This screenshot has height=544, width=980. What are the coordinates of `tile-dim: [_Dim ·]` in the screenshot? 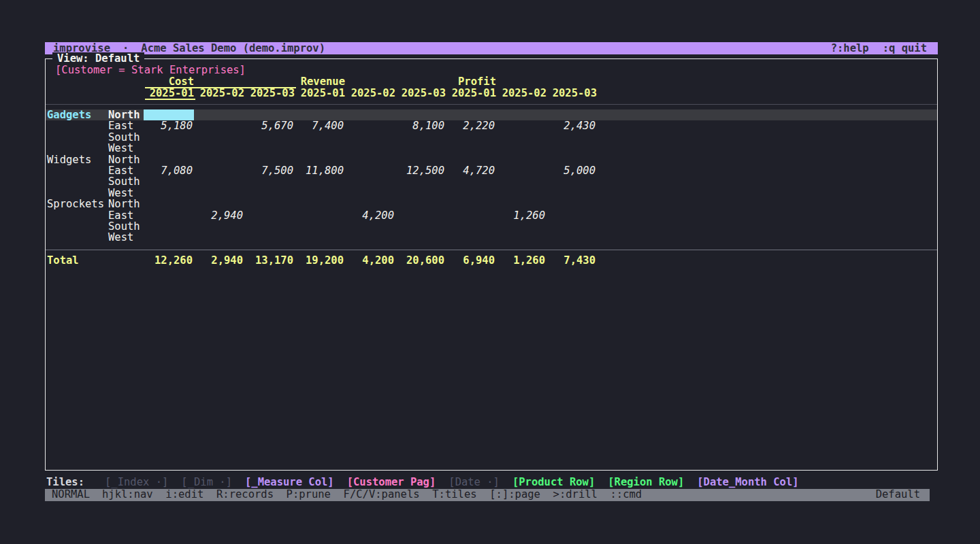 It's located at (207, 483).